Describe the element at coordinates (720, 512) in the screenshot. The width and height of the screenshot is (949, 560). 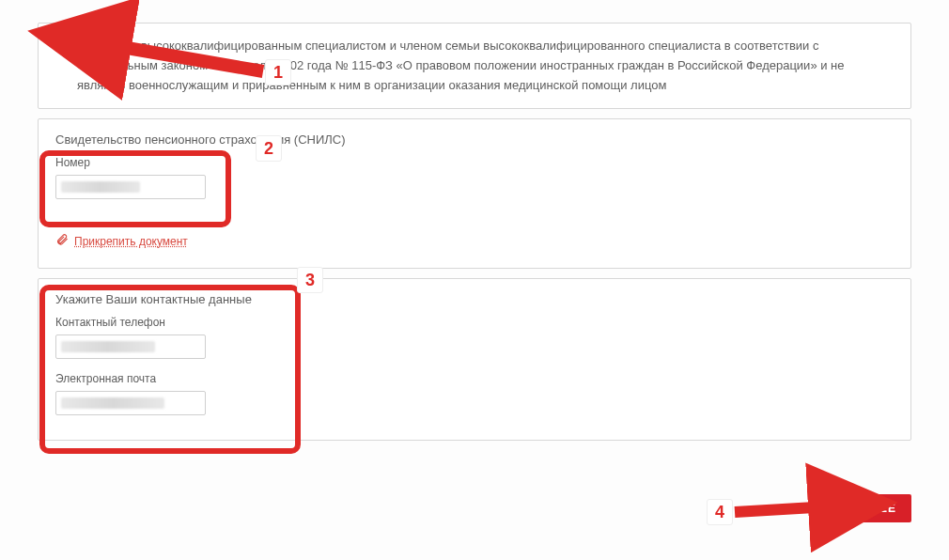
I see `callout-number-4: 4` at that location.